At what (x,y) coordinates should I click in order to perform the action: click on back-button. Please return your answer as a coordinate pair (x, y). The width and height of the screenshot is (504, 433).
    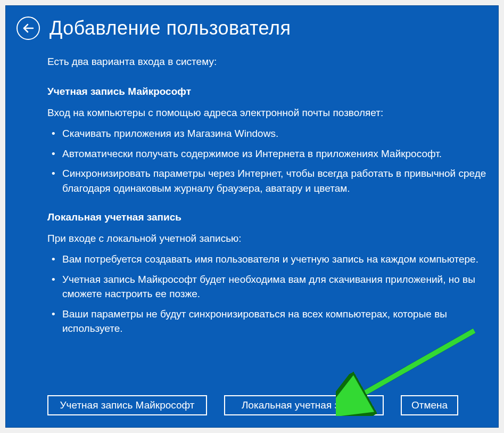
    Looking at the image, I should click on (28, 28).